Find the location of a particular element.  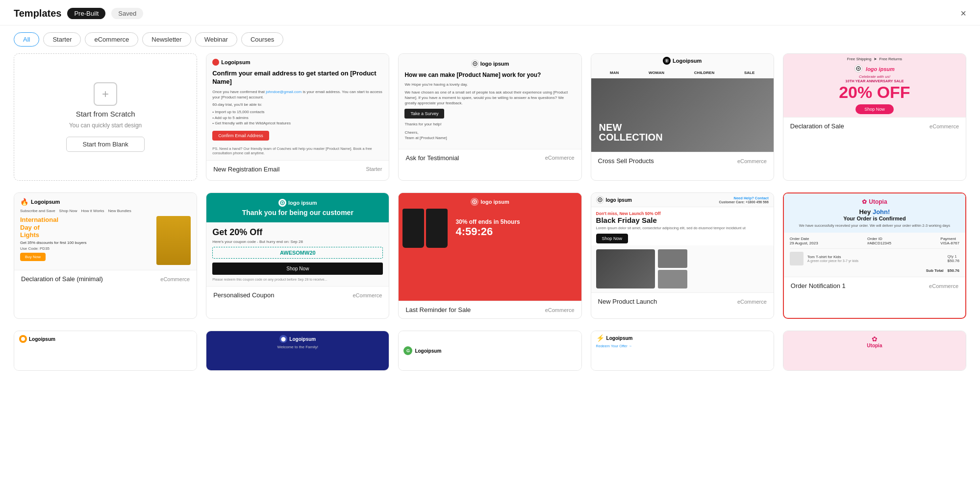

partial-card-1: Logoipsum is located at coordinates (105, 351).